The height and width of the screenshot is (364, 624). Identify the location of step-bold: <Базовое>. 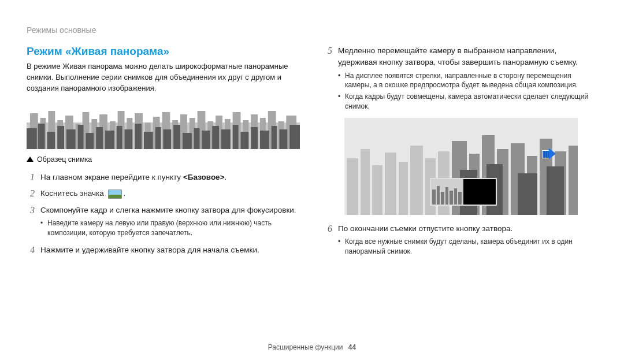
(204, 177).